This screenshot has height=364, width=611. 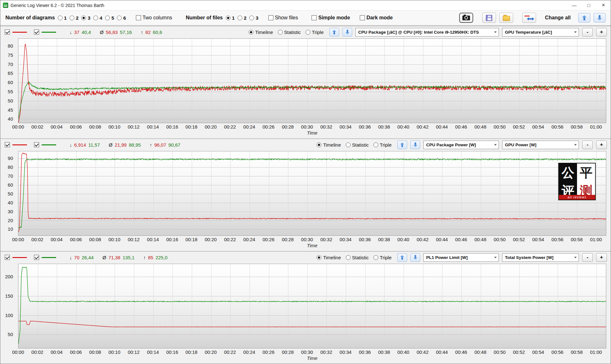 I want to click on files-radio-2: 2, so click(x=242, y=18).